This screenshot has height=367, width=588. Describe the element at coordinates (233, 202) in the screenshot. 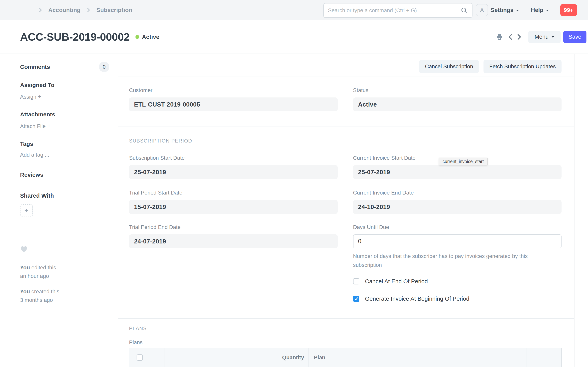

I see `trial-period-start-date-field: Trial Period Start Date 15-07-2019` at that location.